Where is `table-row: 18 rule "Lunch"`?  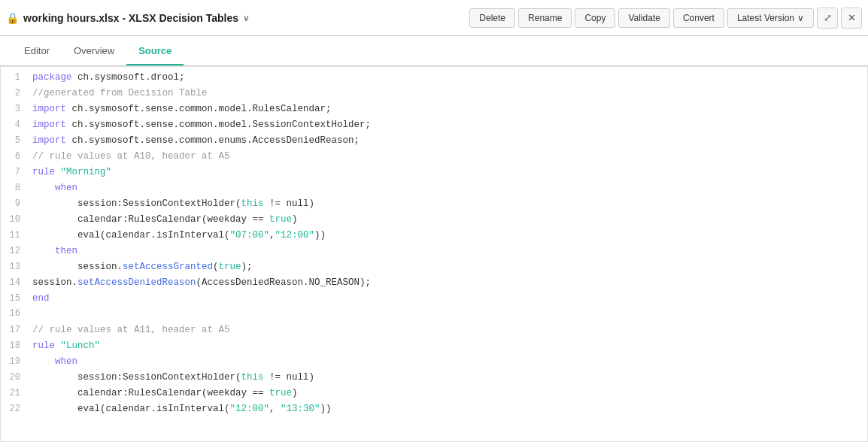 table-row: 18 rule "Lunch" is located at coordinates (434, 346).